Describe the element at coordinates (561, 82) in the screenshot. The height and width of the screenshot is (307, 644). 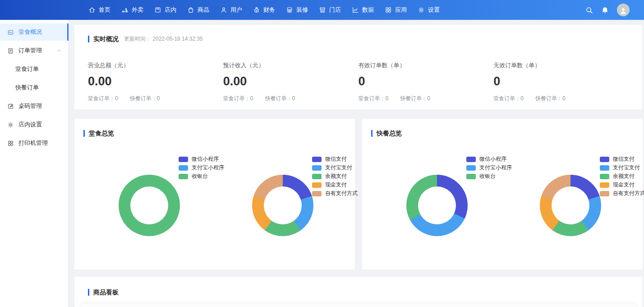
I see `stat-block: 无效订单数（单） 0 堂食订单：0 快餐订单：0` at that location.